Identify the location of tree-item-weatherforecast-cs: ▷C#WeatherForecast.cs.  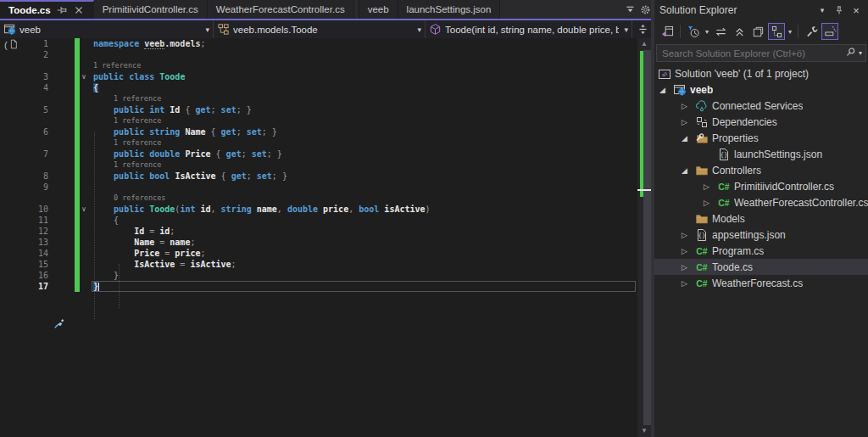
(761, 283).